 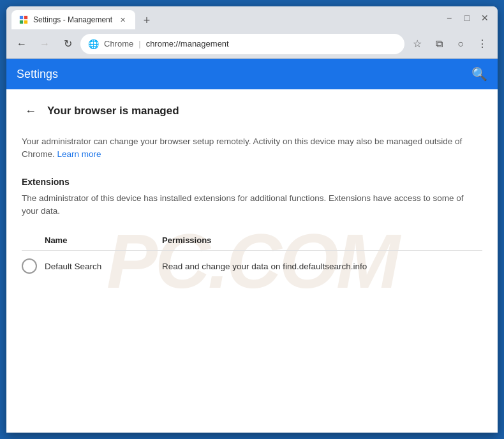 What do you see at coordinates (33, 266) in the screenshot?
I see `ext-icon-cell` at bounding box center [33, 266].